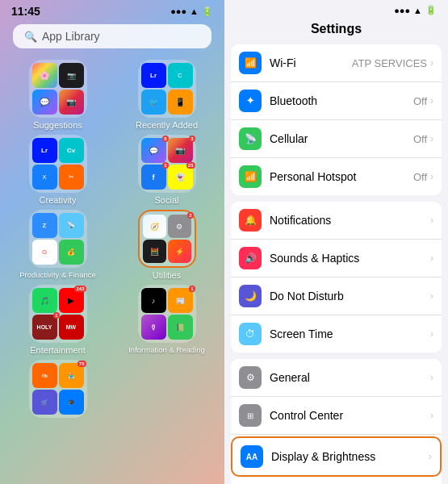  Describe the element at coordinates (350, 334) in the screenshot. I see `screentime-label: Screen Time` at that location.